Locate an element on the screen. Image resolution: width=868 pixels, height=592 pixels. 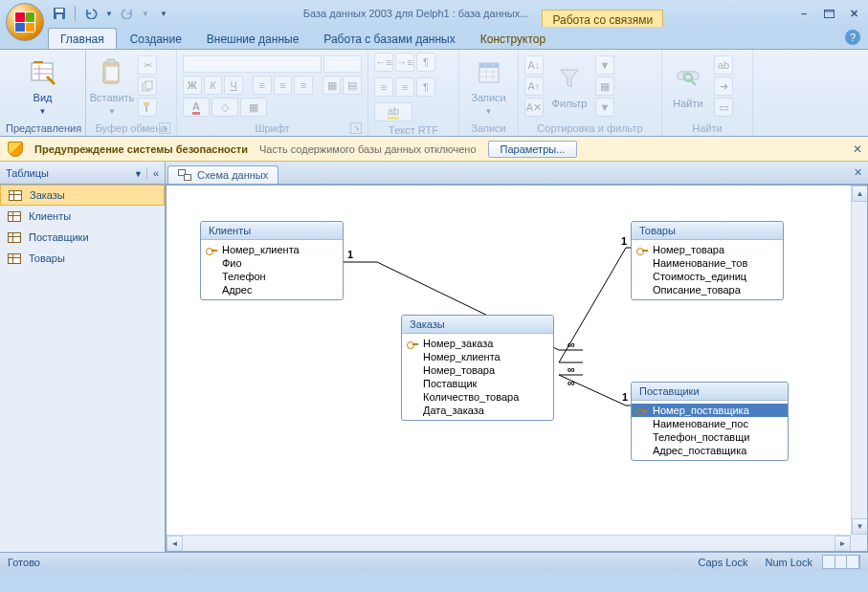
paste-button: Вставить▼ is located at coordinates (112, 86).